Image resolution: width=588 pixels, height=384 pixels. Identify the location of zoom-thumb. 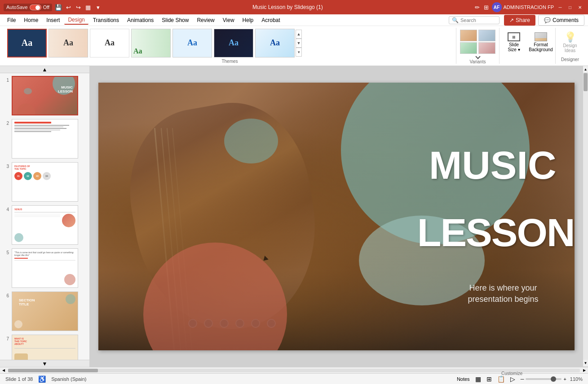
(553, 379).